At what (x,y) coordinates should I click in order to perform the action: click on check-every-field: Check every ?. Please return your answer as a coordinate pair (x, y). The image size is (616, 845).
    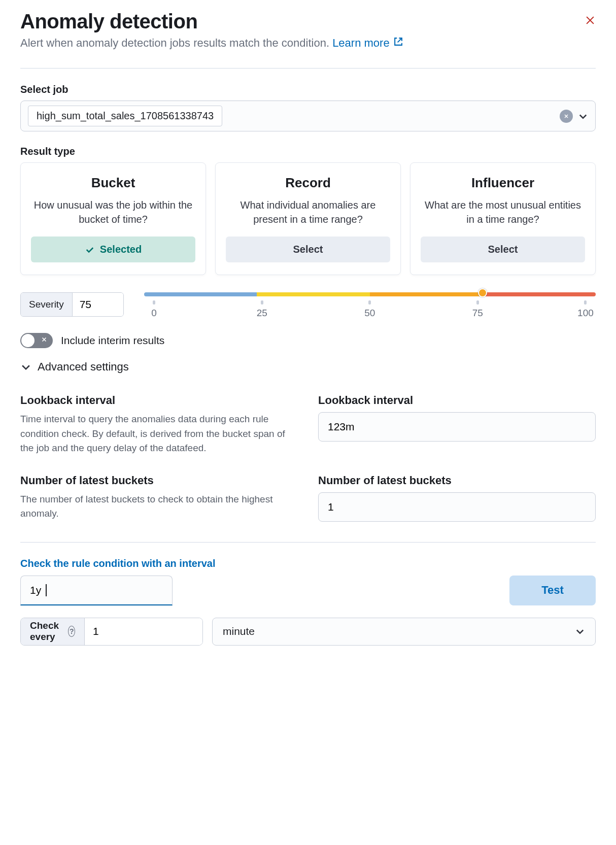
    Looking at the image, I should click on (112, 631).